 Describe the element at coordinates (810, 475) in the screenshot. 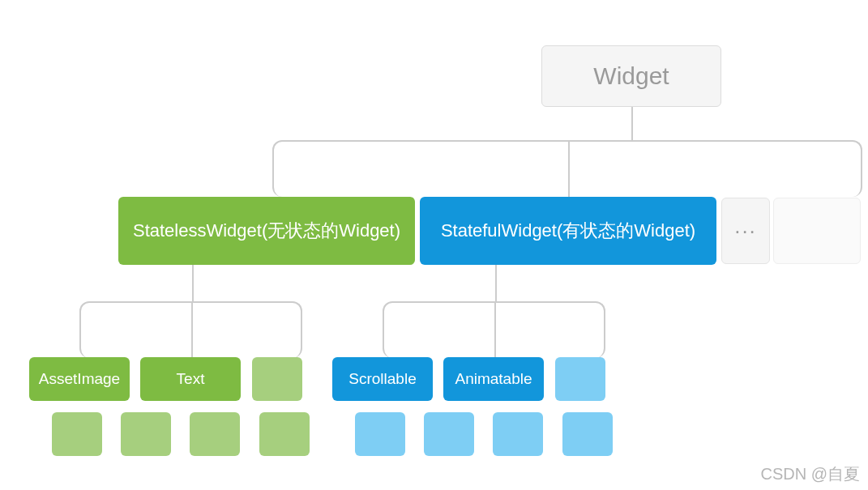

I see `watermark-text: CSDN @自夏` at that location.